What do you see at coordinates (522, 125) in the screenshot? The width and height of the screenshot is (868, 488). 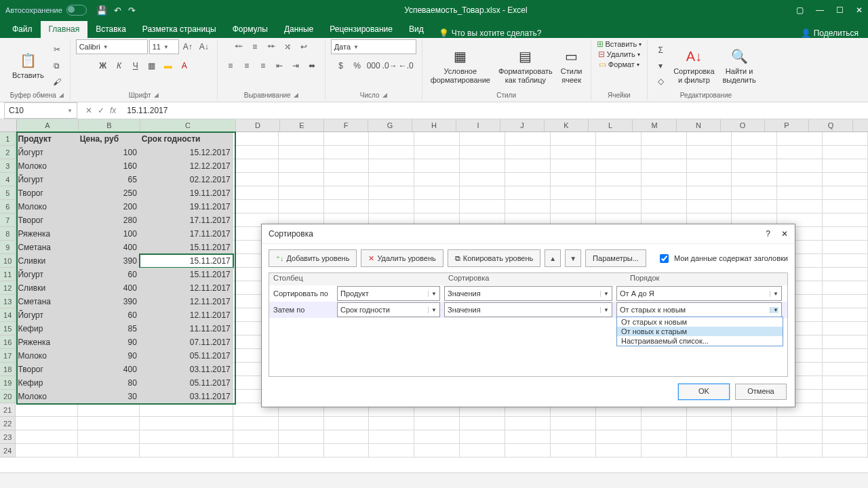 I see `column-header: J` at bounding box center [522, 125].